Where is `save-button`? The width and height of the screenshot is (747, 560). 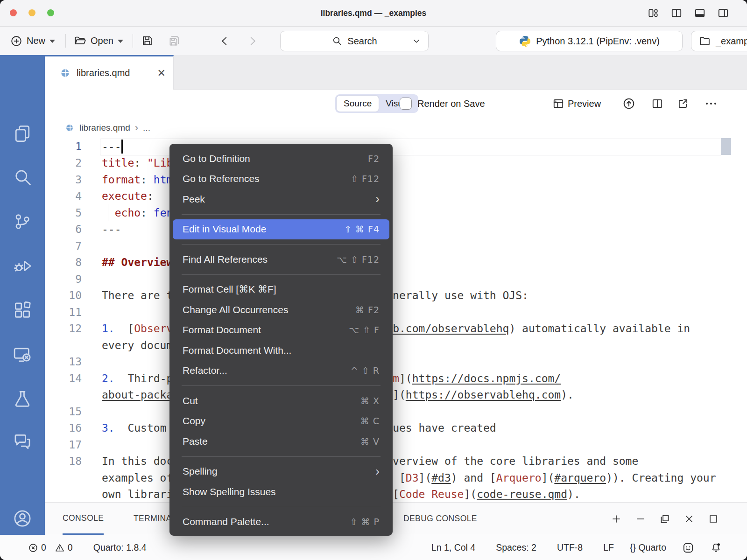 save-button is located at coordinates (148, 41).